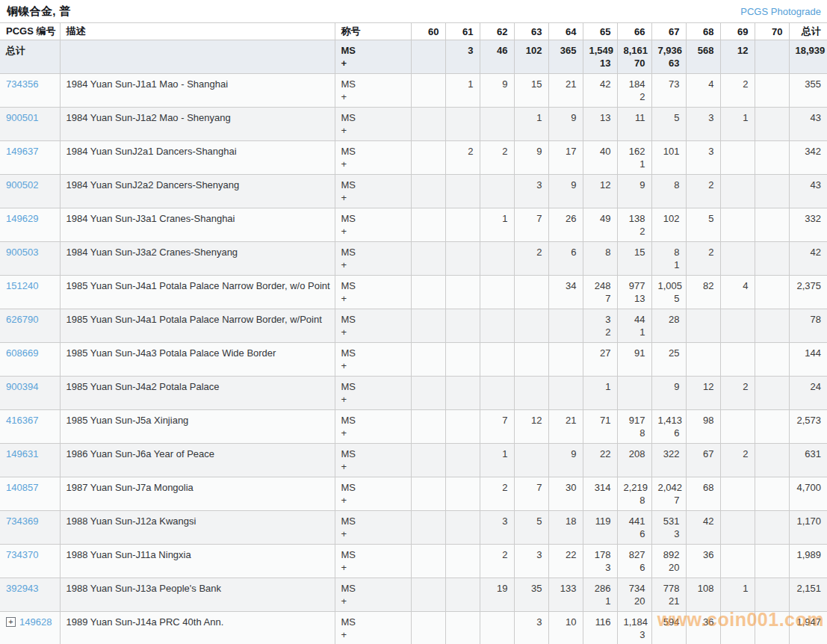  I want to click on pcgs-number-cell: 734370, so click(30, 562).